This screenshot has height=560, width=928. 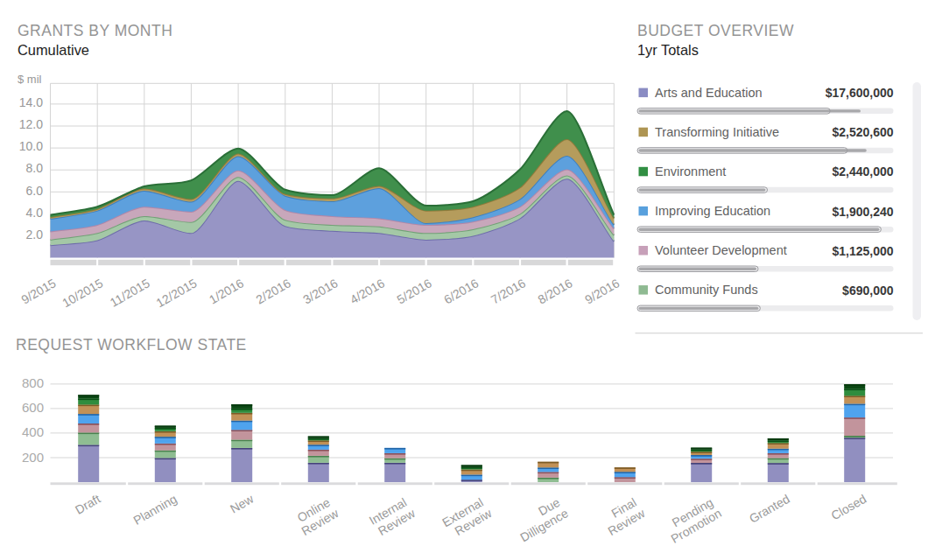 What do you see at coordinates (392, 516) in the screenshot?
I see `svg-text: InternalReview` at bounding box center [392, 516].